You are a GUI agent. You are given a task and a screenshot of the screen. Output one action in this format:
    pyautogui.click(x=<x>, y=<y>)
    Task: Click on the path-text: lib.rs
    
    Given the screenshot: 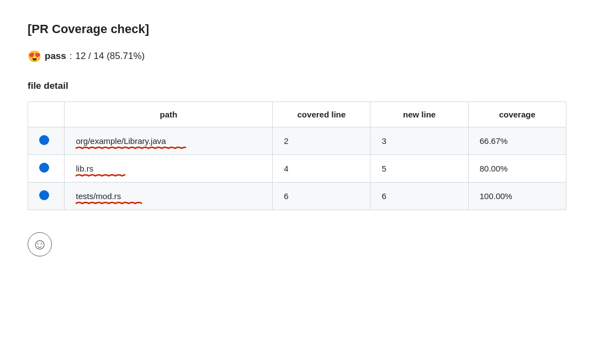 What is the action you would take?
    pyautogui.click(x=84, y=169)
    